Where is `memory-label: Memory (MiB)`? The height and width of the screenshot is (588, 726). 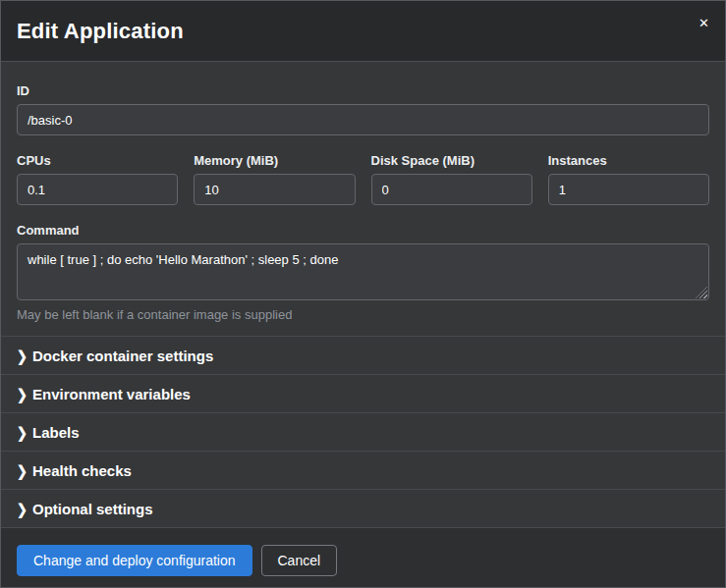
memory-label: Memory (MiB) is located at coordinates (274, 161).